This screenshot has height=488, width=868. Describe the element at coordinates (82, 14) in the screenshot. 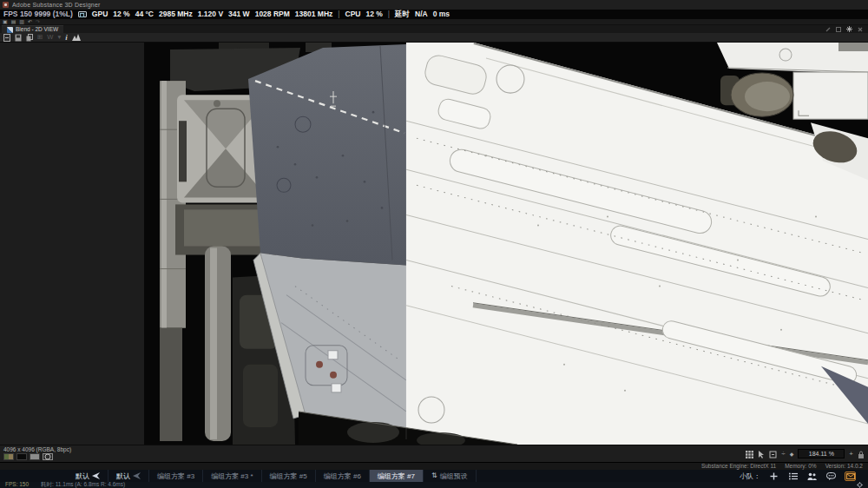

I see `gpu-chip-icon` at that location.